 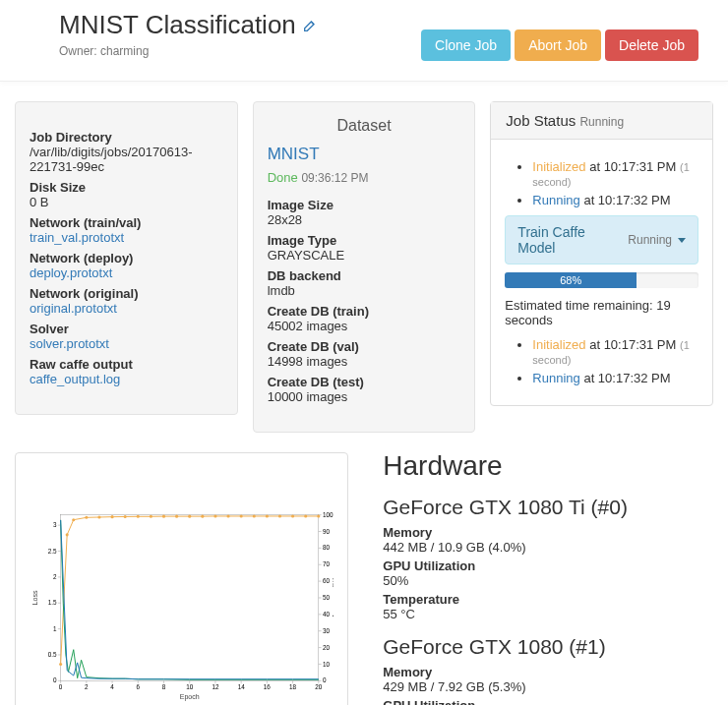 I want to click on db-backend-label: DB backend, so click(x=364, y=275).